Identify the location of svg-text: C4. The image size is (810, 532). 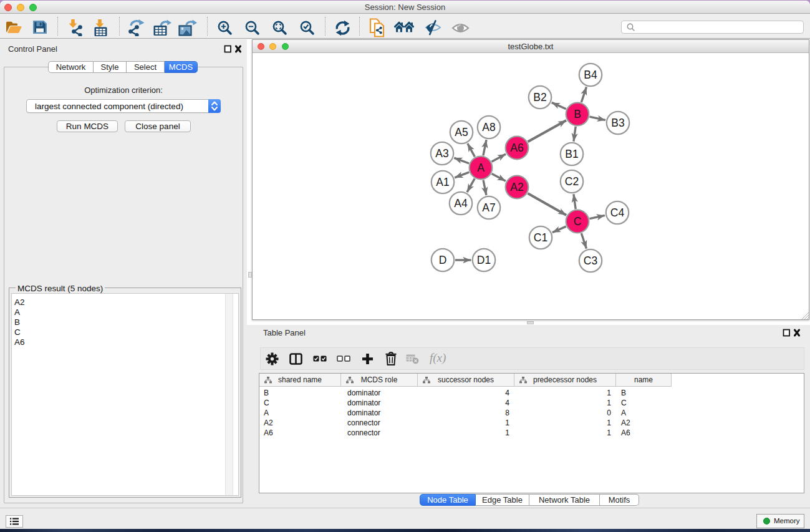
(617, 213).